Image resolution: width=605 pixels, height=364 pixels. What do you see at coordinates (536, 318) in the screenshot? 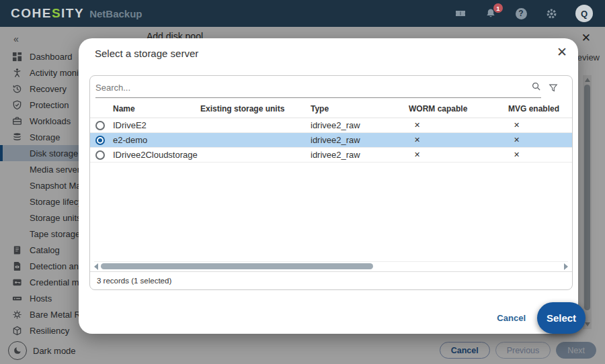
I see `dialog-footer: Cancel Select` at bounding box center [536, 318].